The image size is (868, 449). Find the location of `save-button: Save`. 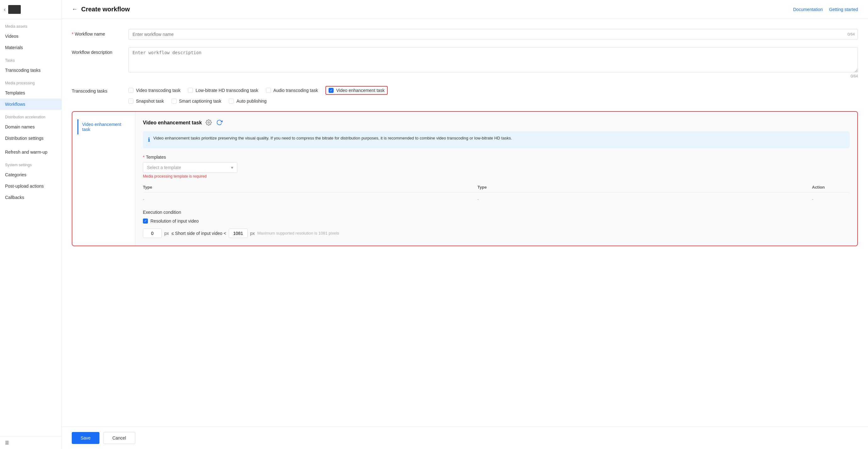

save-button: Save is located at coordinates (86, 438).